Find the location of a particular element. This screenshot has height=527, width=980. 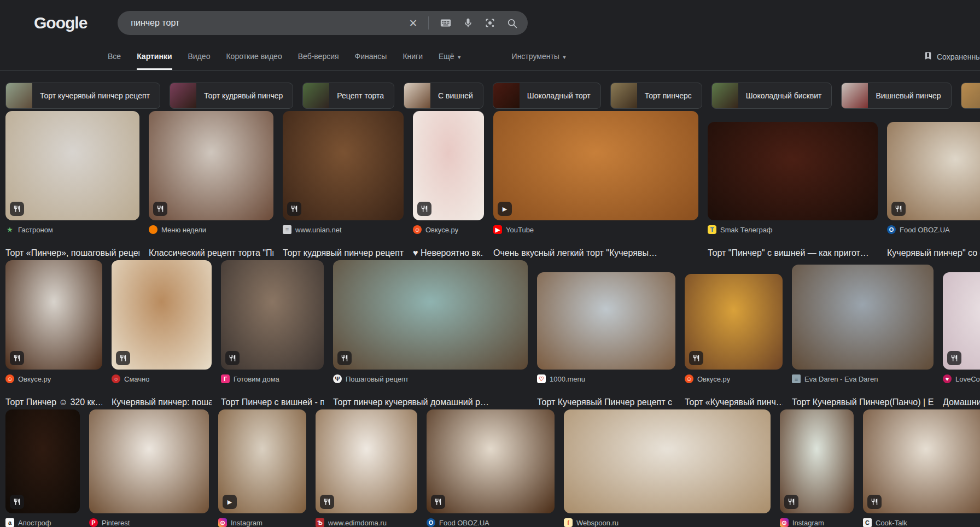

tab-1: Все is located at coordinates (114, 61).